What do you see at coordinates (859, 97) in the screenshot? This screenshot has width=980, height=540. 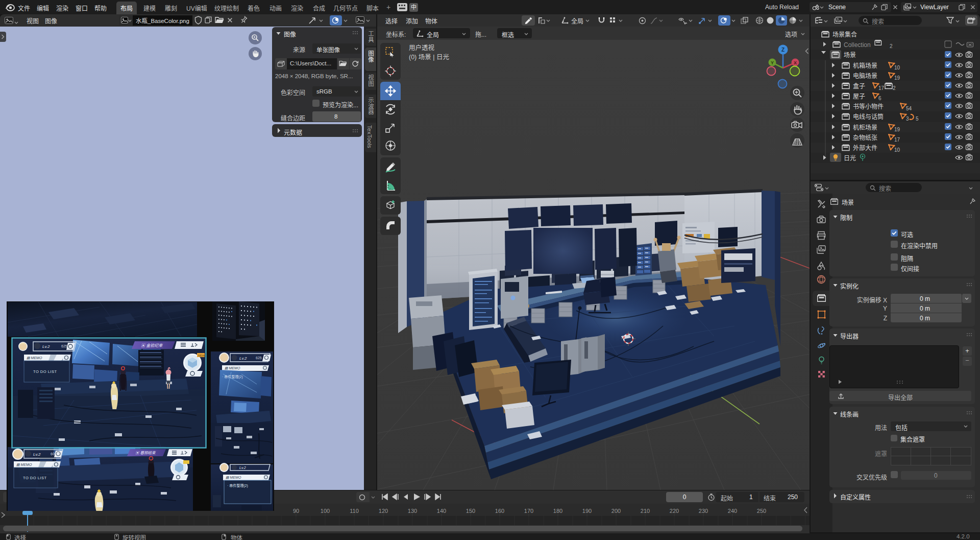 I see `svg-text: 屋子` at bounding box center [859, 97].